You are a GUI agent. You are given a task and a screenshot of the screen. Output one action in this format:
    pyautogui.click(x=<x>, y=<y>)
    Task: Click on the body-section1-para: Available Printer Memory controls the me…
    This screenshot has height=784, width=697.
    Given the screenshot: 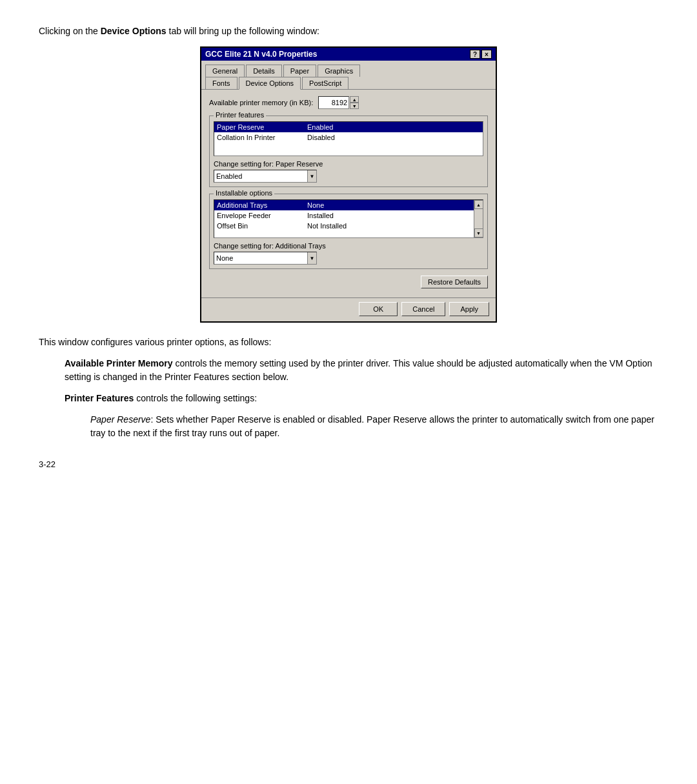 What is the action you would take?
    pyautogui.click(x=361, y=370)
    